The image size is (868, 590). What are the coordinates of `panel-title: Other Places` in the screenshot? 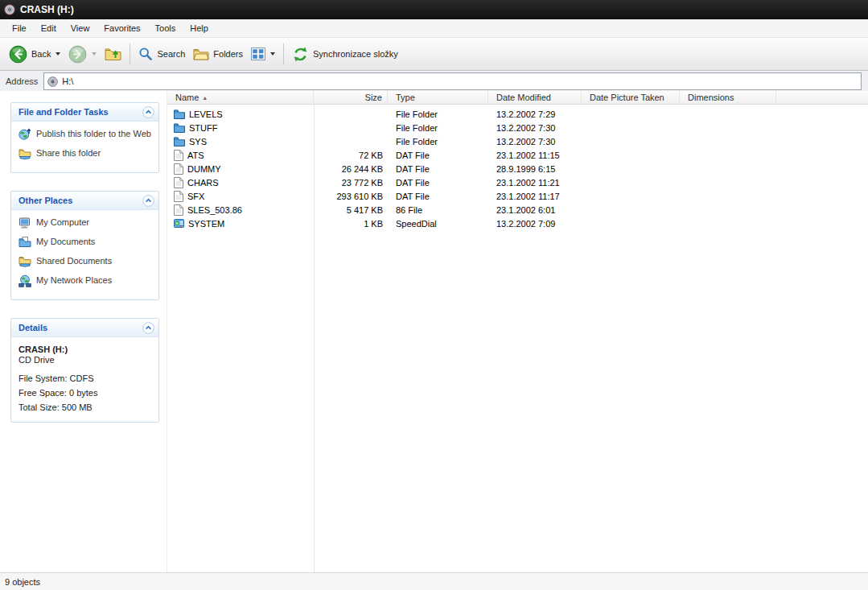 It's located at (45, 200).